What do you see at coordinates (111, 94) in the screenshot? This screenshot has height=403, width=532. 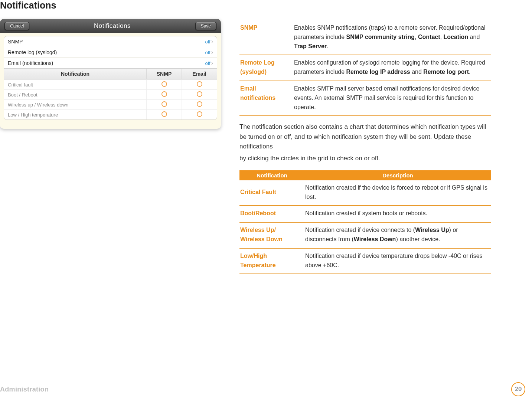 I see `grid-row: Boot / Reboot` at bounding box center [111, 94].